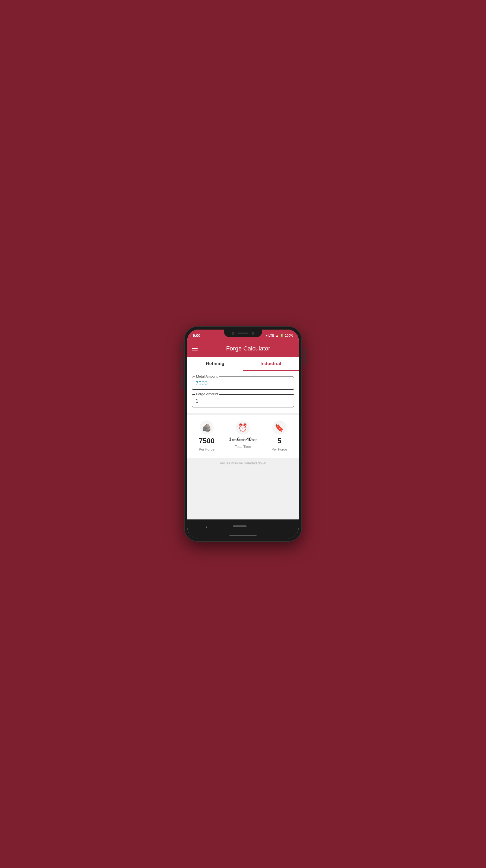  Describe the element at coordinates (206, 450) in the screenshot. I see `metal-per-forge-label: Per Forge` at that location.